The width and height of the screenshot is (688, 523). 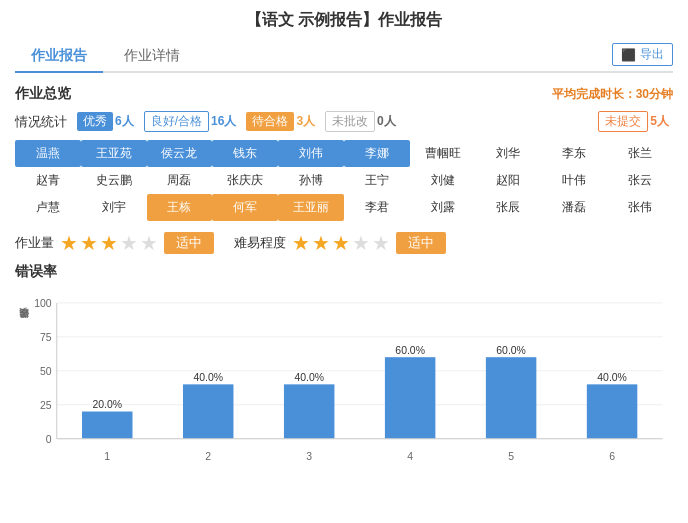 What do you see at coordinates (612, 94) in the screenshot?
I see `avg-time: 平均完成时长：30分钟` at bounding box center [612, 94].